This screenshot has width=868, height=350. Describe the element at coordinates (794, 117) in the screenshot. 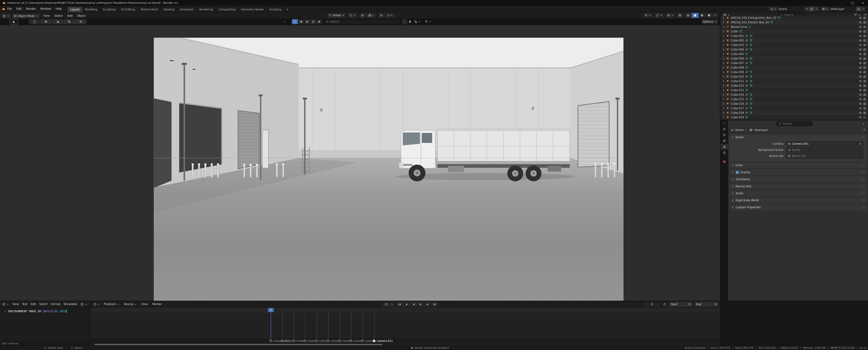

I see `outliner-row: Cube.019` at that location.